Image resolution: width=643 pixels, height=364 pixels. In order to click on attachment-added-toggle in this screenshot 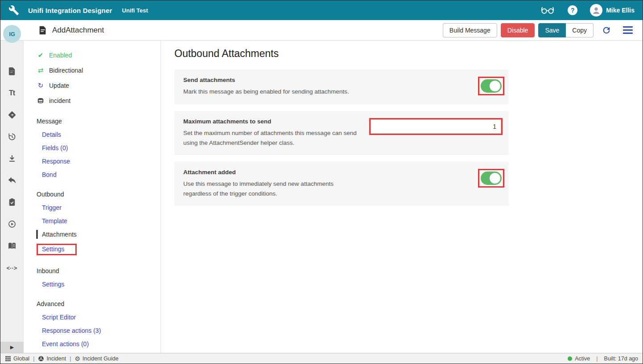, I will do `click(491, 178)`.